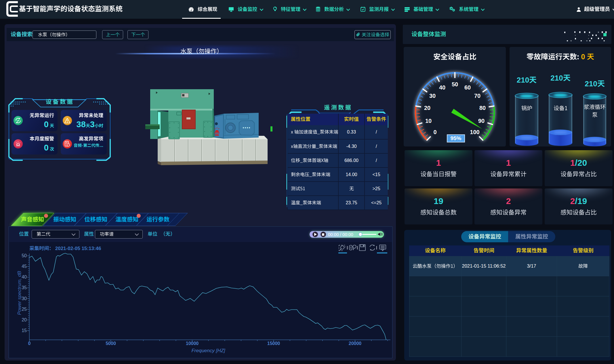 This screenshot has width=614, height=364. I want to click on svg-text: 15000, so click(274, 344).